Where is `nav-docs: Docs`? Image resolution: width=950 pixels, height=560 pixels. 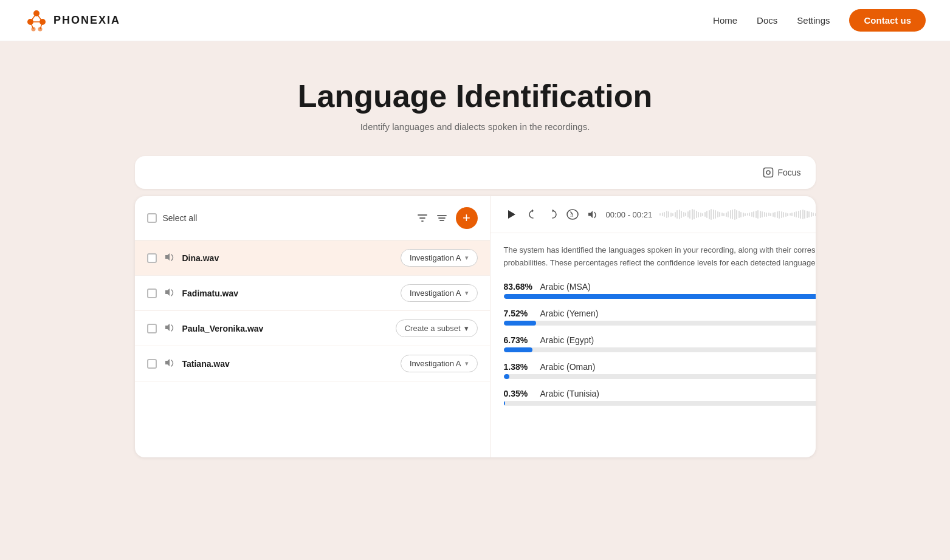
nav-docs: Docs is located at coordinates (767, 21).